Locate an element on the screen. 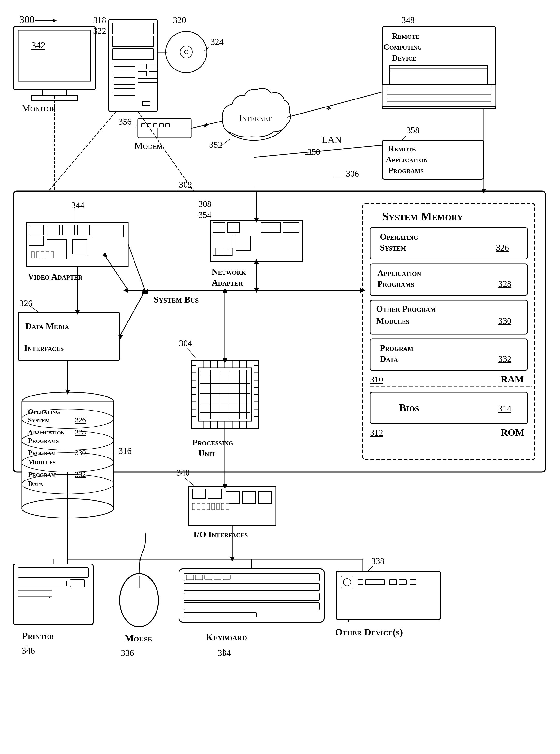  ref-340: 340 is located at coordinates (183, 473).